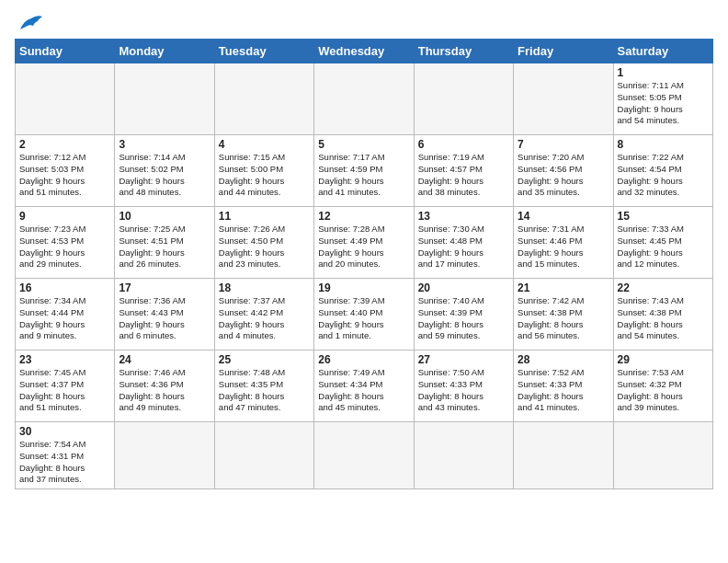 This screenshot has height=563, width=728. Describe the element at coordinates (563, 216) in the screenshot. I see `day-number: 14` at that location.